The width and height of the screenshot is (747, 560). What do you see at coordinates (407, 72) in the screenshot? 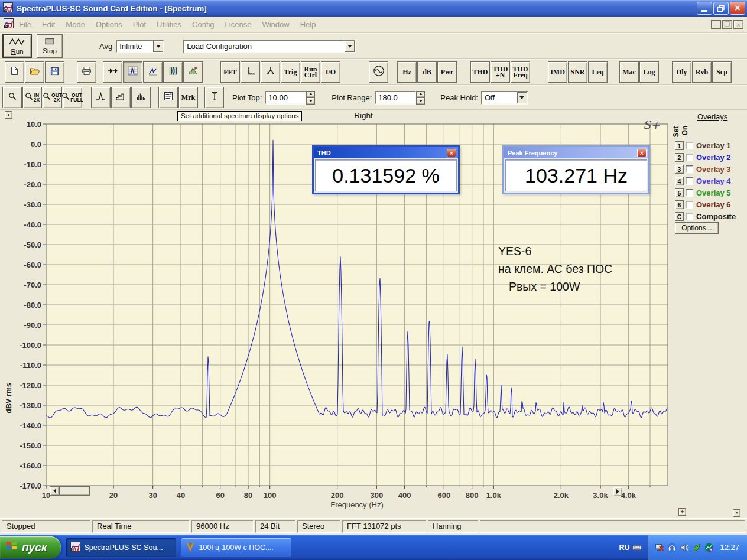
I see `frequency-units-button: Hz` at bounding box center [407, 72].